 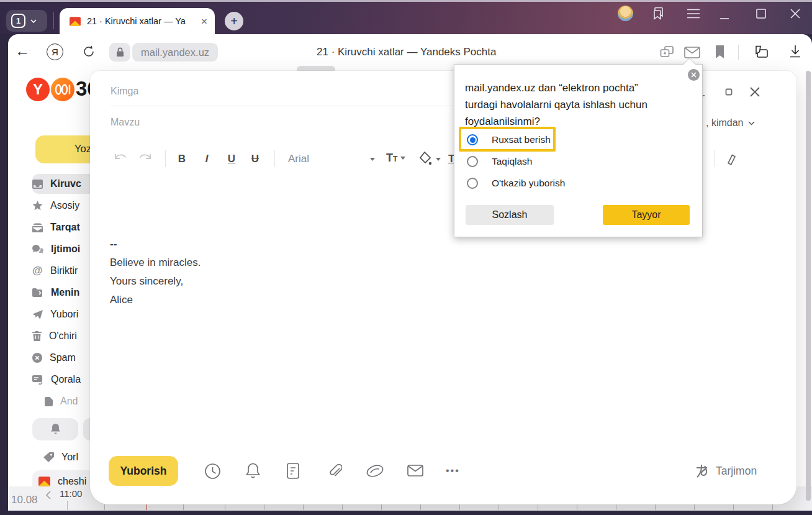 I want to click on chevron-left-icon, so click(x=48, y=495).